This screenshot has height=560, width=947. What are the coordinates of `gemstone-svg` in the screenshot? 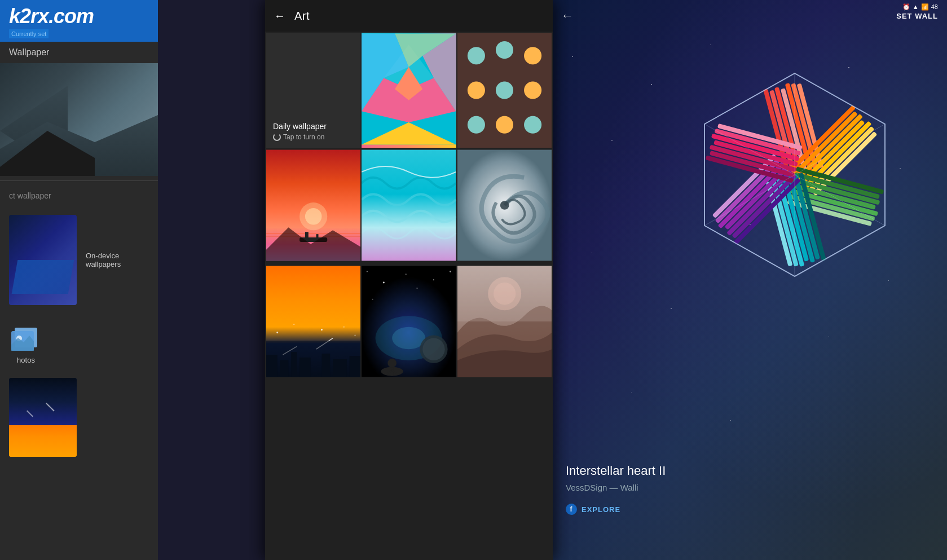 It's located at (795, 175).